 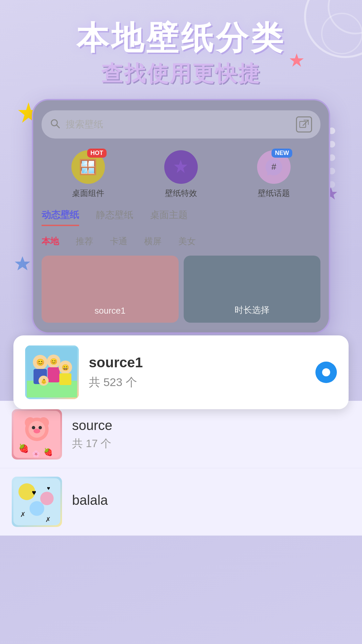 I want to click on subtab-local: 本地, so click(x=50, y=241).